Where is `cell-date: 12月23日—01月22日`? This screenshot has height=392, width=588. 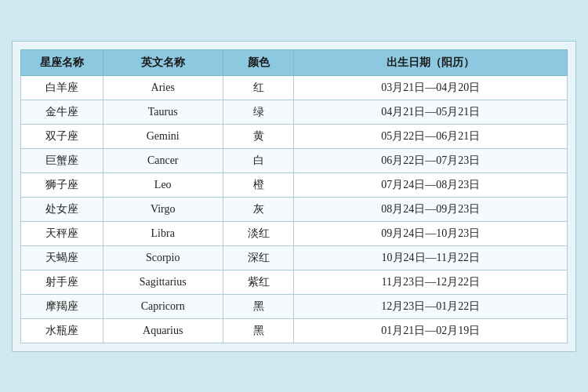 cell-date: 12月23日—01月22日 is located at coordinates (431, 306).